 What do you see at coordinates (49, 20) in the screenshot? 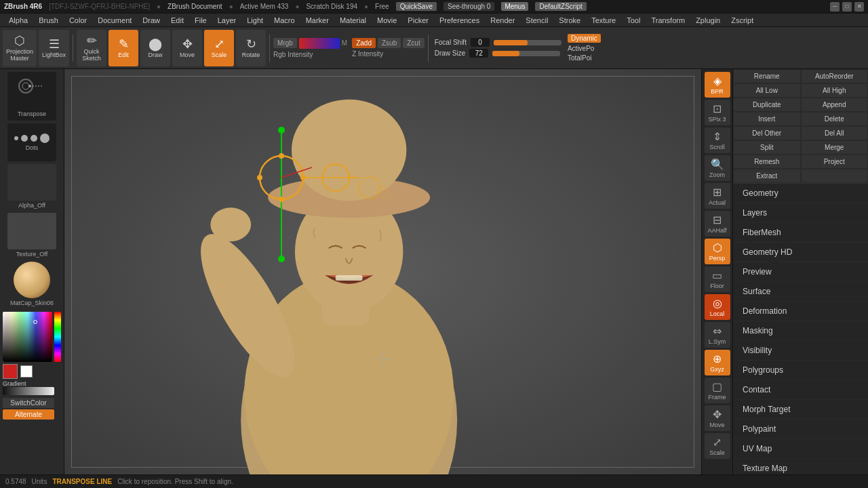
I see `menu-brush: Brush` at bounding box center [49, 20].